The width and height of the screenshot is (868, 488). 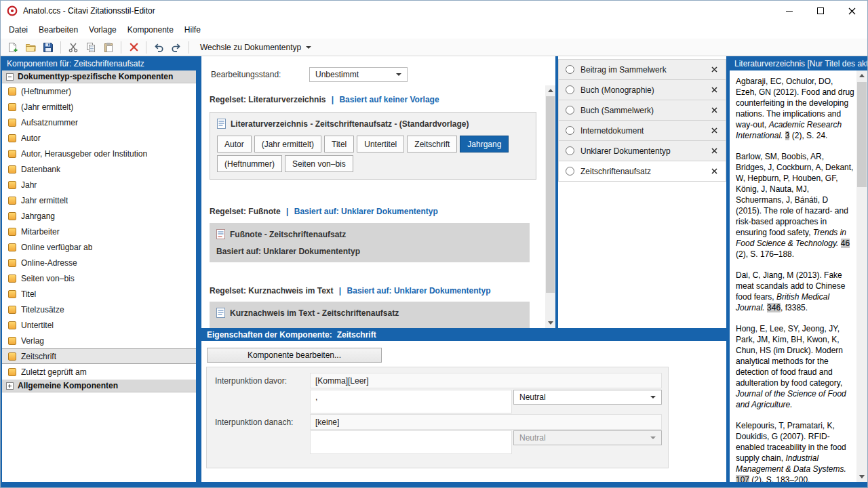 What do you see at coordinates (411, 401) in the screenshot?
I see `punct-before-input: ,` at bounding box center [411, 401].